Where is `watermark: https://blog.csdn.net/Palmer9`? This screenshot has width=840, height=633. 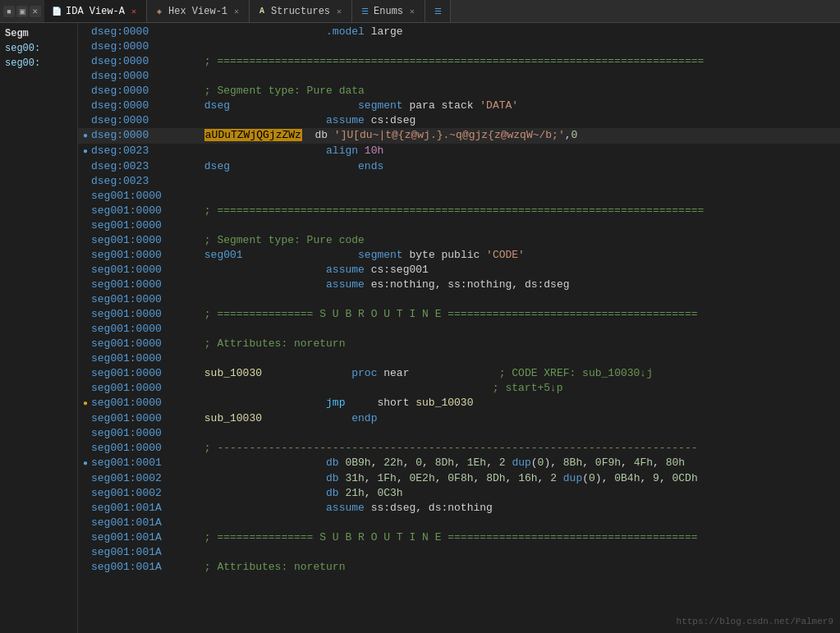 watermark: https://blog.csdn.net/Palmer9 is located at coordinates (755, 622).